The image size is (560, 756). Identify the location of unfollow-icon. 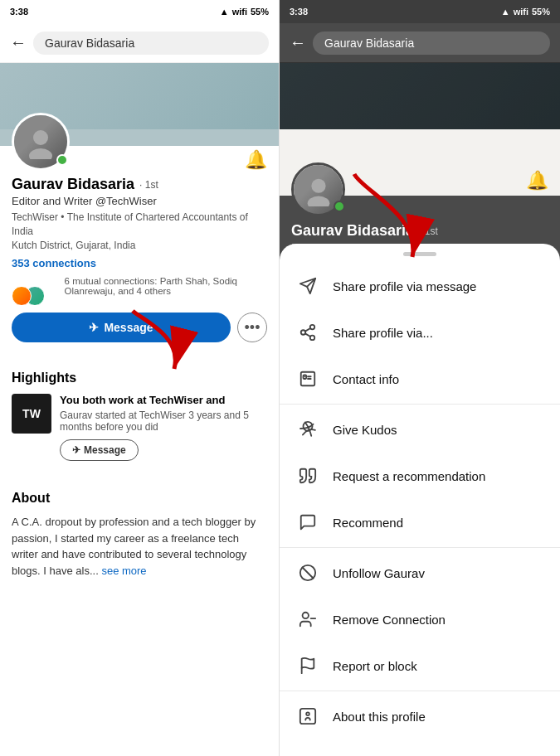
(308, 573).